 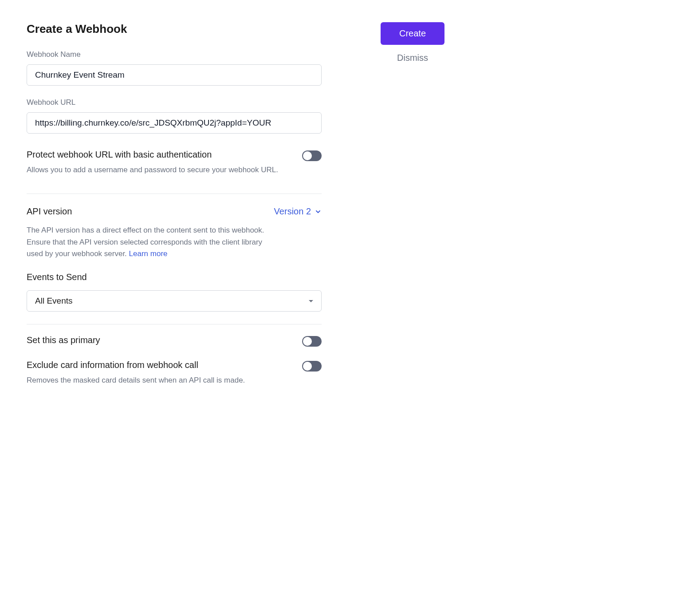 I want to click on events-select: All Events, so click(x=174, y=301).